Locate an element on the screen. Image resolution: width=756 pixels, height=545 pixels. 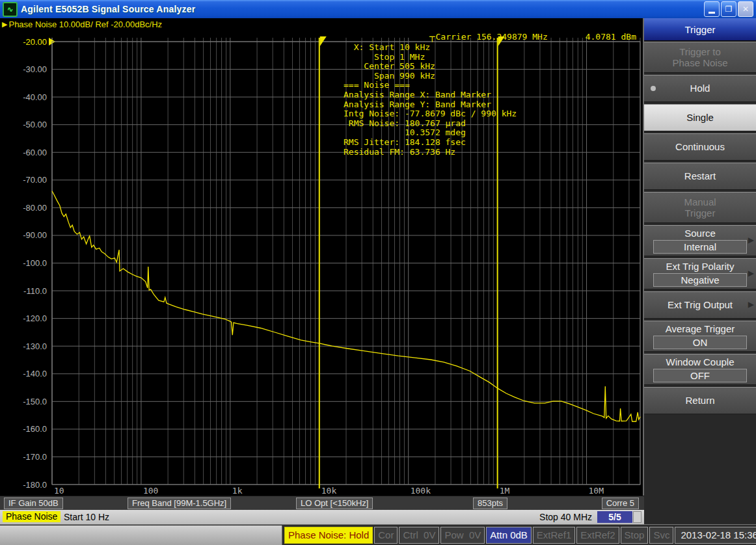
taskbar-chip-attenuator: Attn 0dB is located at coordinates (509, 535).